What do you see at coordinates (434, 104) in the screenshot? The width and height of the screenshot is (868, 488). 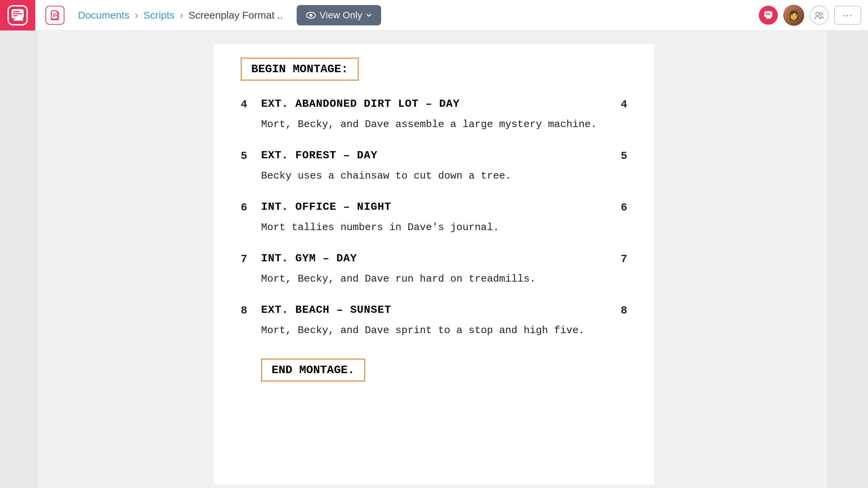 I see `scene-line-4: 4 EXT. ABANDONED DIRT LOT – DAY 4` at bounding box center [434, 104].